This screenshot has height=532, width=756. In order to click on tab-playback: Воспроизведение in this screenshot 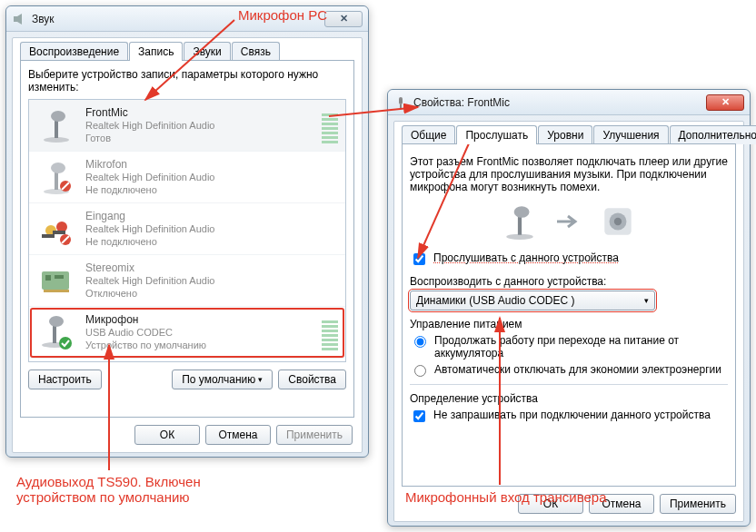, I will do `click(75, 51)`.